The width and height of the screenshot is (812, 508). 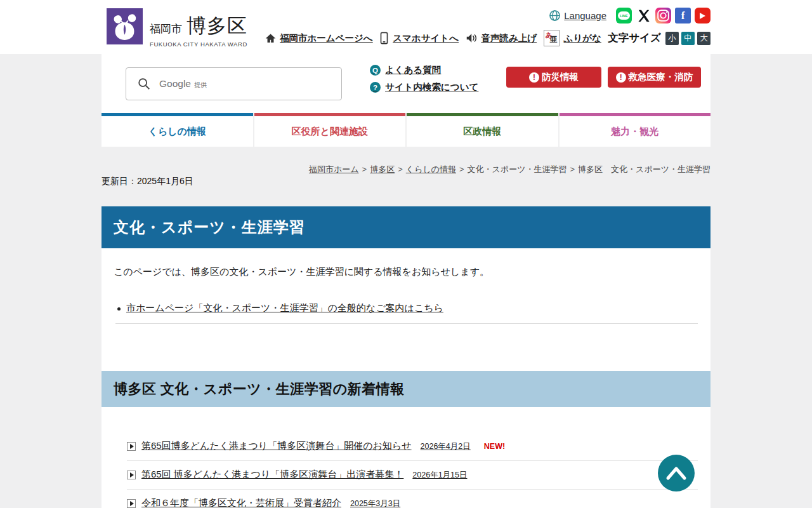 What do you see at coordinates (330, 130) in the screenshot?
I see `tab-kuyakusho: 区役所と関連施設` at bounding box center [330, 130].